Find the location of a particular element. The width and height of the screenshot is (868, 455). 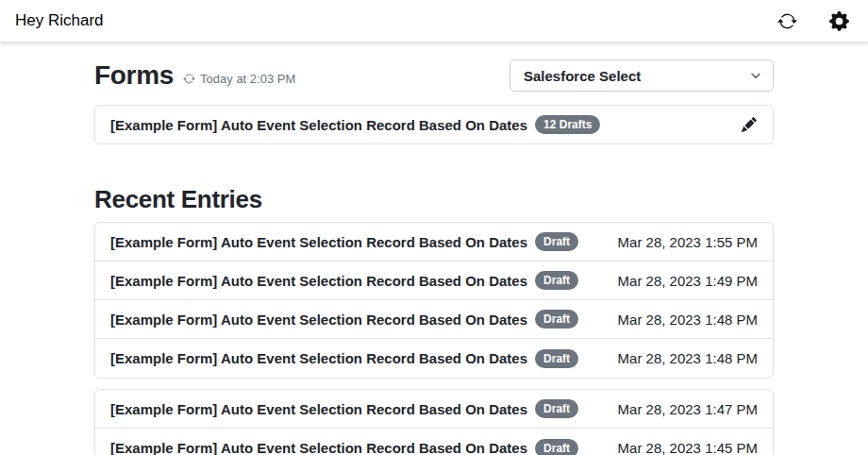

last-refreshed-text: Today at 2:03 PM is located at coordinates (247, 79).